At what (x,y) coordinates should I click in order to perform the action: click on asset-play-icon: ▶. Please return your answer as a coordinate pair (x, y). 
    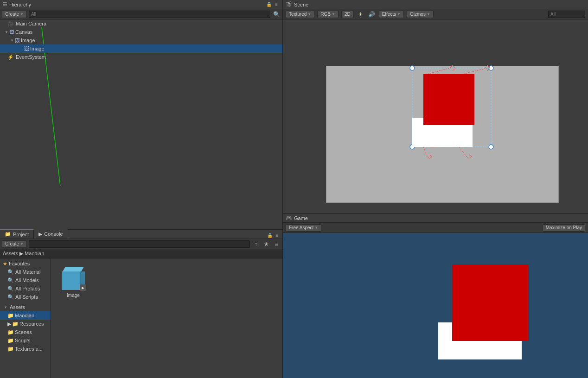
    Looking at the image, I should click on (83, 288).